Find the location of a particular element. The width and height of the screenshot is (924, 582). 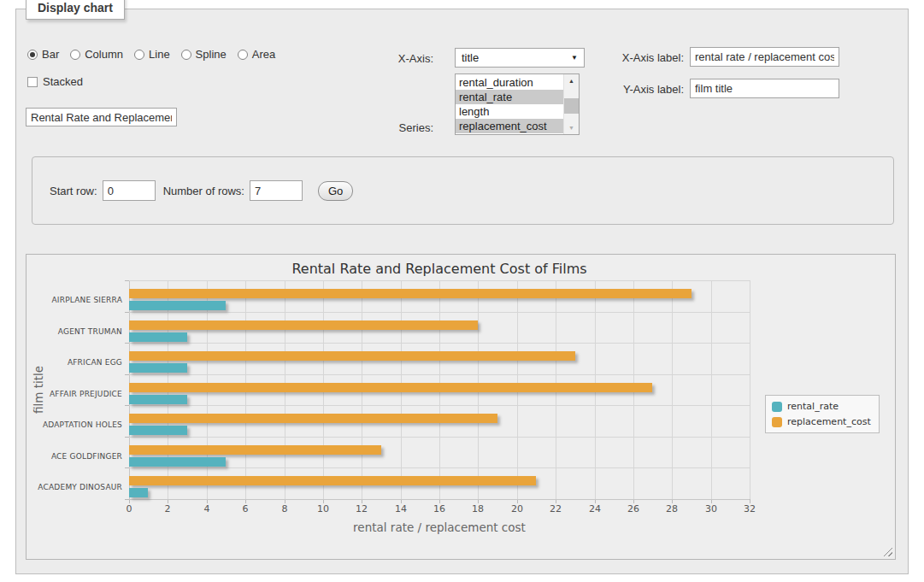

x-axis-title: rental rate / replacement cost is located at coordinates (439, 527).